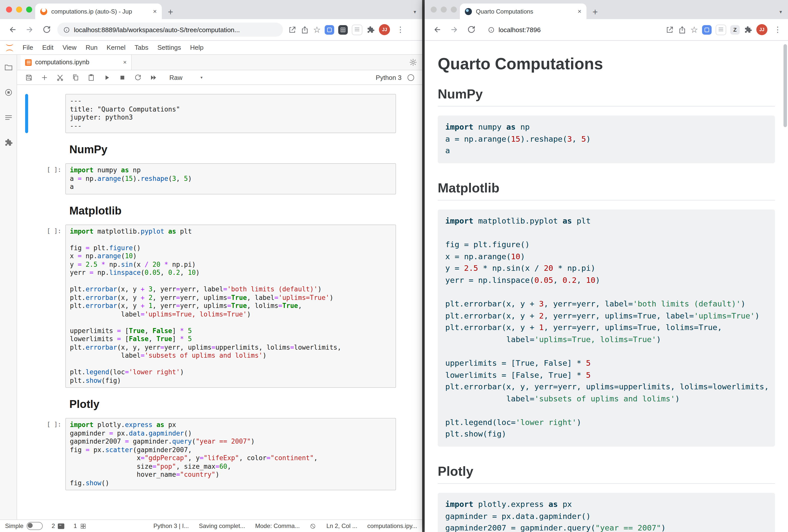 This screenshot has width=788, height=532. What do you see at coordinates (60, 77) in the screenshot?
I see `cut-cells-icon` at bounding box center [60, 77].